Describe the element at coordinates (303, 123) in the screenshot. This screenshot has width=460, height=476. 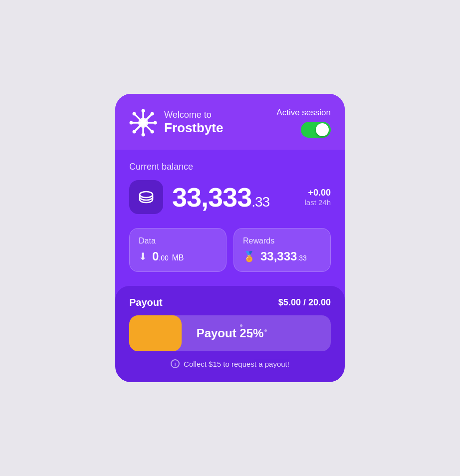
I see `header-right: Active session` at that location.